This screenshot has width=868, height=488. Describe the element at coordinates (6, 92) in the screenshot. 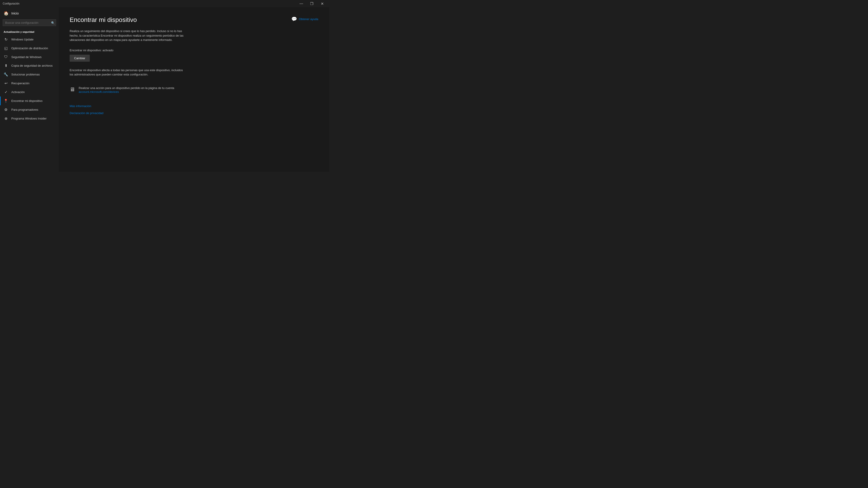

I see `activacion-icon: ✓` at that location.